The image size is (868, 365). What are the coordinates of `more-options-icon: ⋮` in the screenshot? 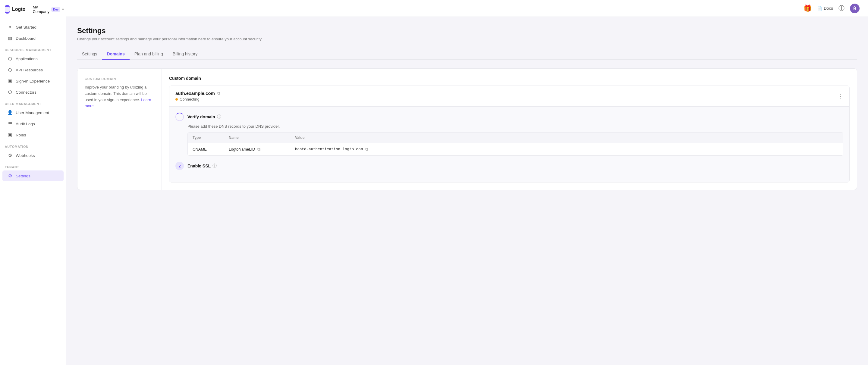 It's located at (841, 96).